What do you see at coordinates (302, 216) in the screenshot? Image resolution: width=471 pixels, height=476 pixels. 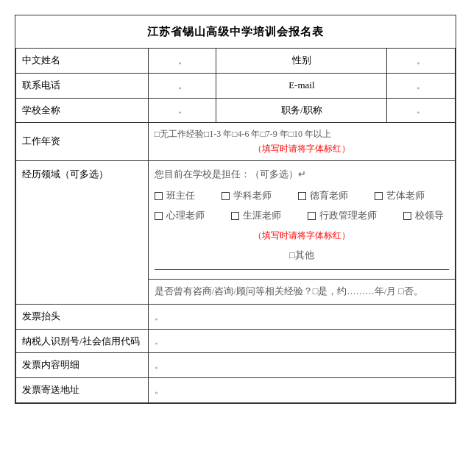 I see `exp-row2: 心理老师 生涯老师 行政管理老师 校领导` at bounding box center [302, 216].